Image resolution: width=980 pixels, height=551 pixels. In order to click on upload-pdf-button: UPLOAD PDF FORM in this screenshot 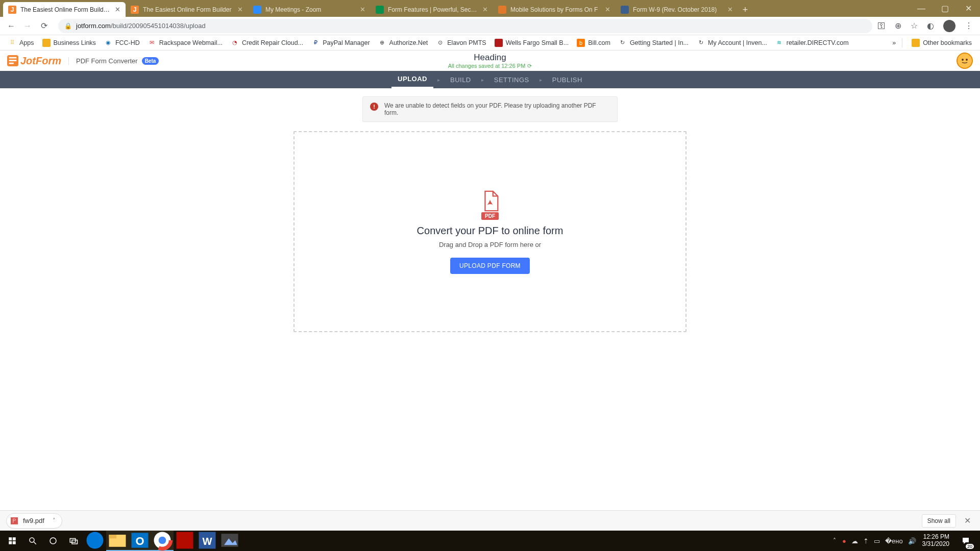, I will do `click(490, 266)`.